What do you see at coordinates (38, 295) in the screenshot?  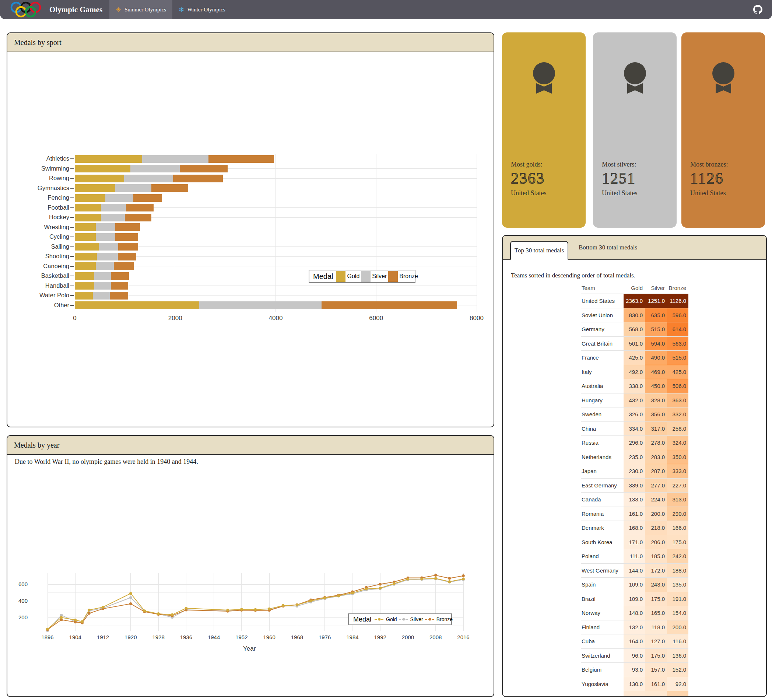 I see `category-label: Water Polo` at bounding box center [38, 295].